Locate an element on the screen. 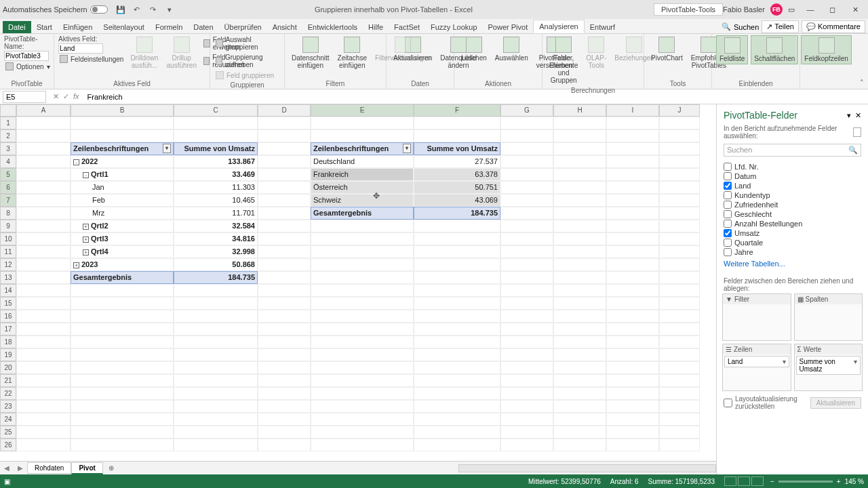 The height and width of the screenshot is (488, 868). headers-toggle: Feldkopfzeilen is located at coordinates (826, 50).